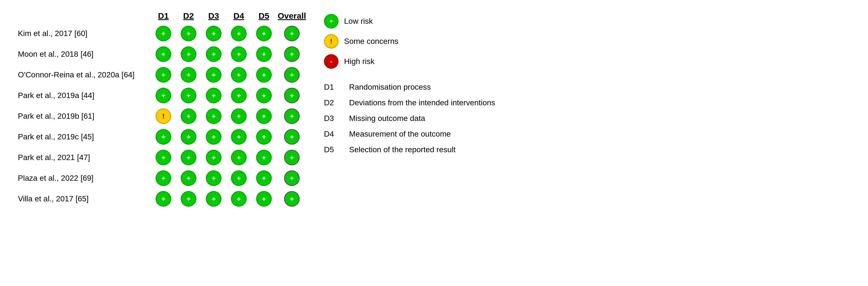  I want to click on row-label-5: Park et al., 2019c [45], so click(84, 137).